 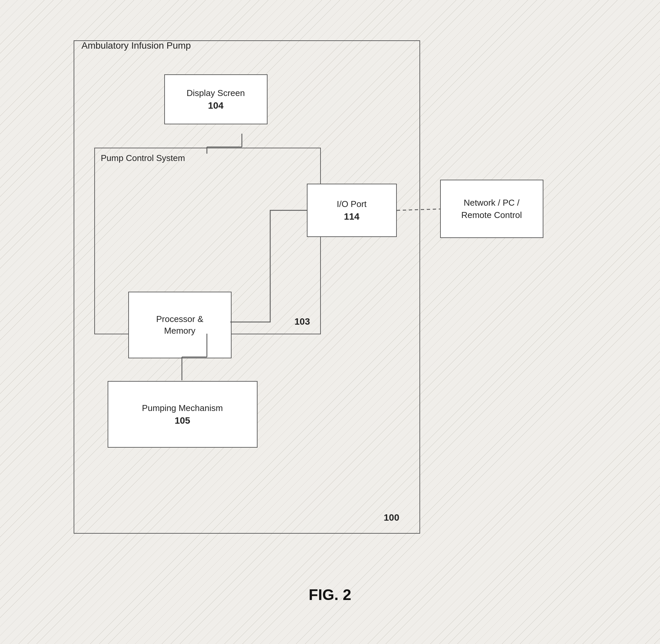 I want to click on display-screen-number: 104, so click(x=216, y=106).